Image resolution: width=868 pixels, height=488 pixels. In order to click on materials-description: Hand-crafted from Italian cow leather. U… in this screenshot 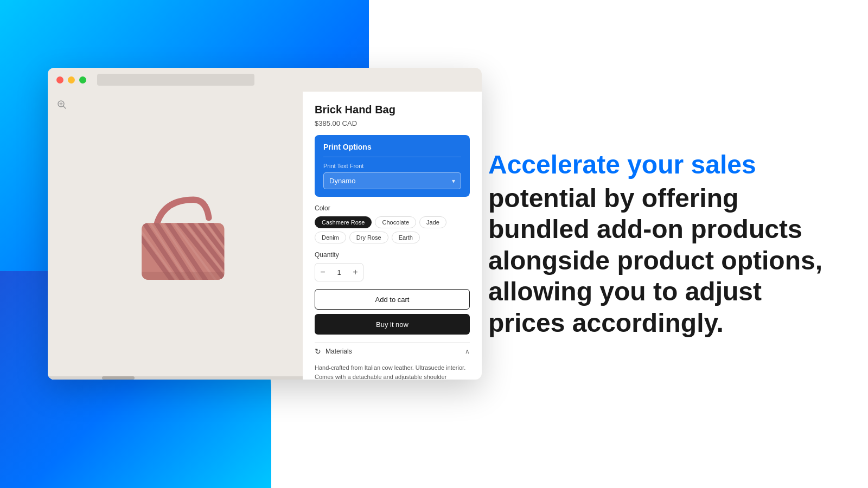, I will do `click(392, 370)`.